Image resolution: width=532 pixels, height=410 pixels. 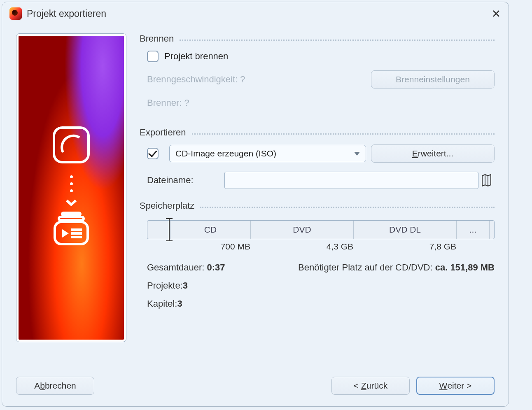 What do you see at coordinates (317, 39) in the screenshot?
I see `section-burn-header: Brennen` at bounding box center [317, 39].